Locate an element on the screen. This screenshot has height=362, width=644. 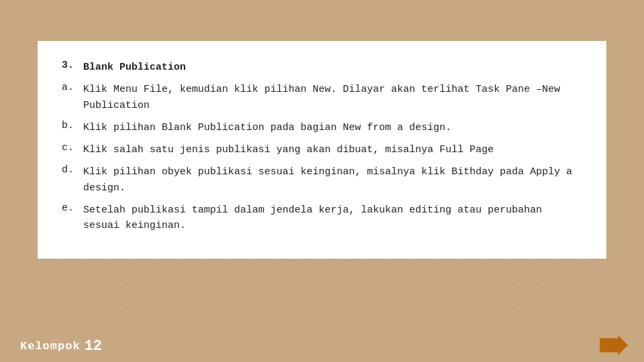
footer: Kelompok 12 is located at coordinates (322, 346).